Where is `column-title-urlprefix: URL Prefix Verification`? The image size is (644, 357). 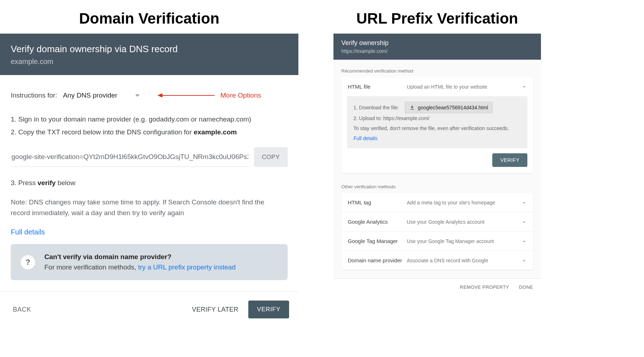 column-title-urlprefix: URL Prefix Verification is located at coordinates (437, 19).